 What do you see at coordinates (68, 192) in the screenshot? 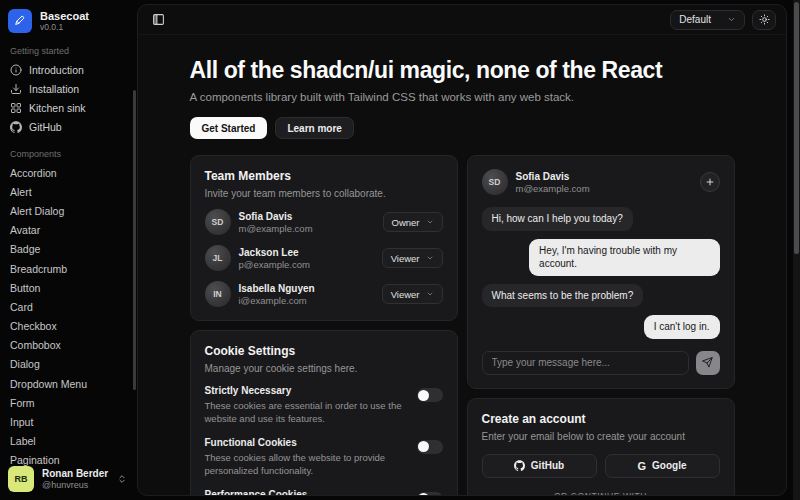
I see `sidebar-item-alert: Alert` at bounding box center [68, 192].